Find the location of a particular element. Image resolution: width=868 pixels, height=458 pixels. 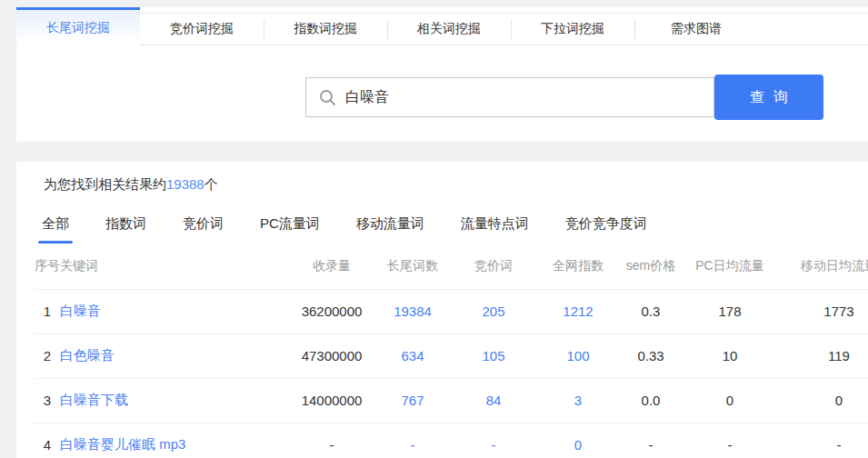

column-header: 关键词 is located at coordinates (175, 266).